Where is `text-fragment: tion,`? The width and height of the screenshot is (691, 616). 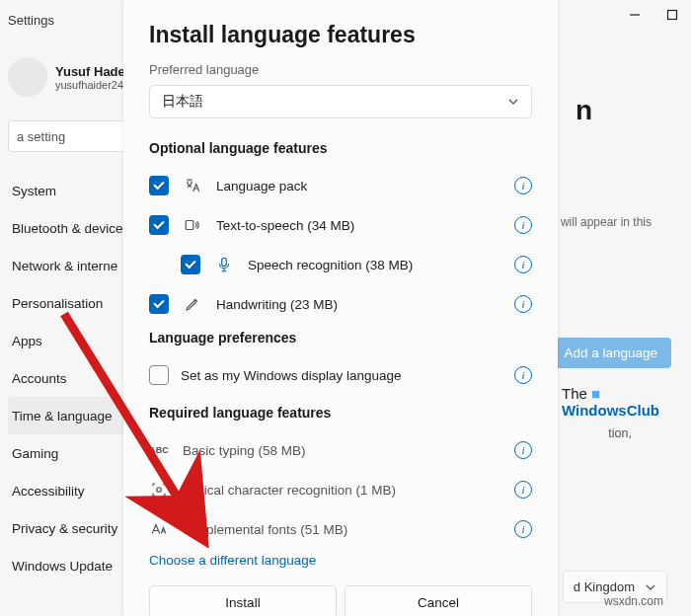
text-fragment: tion, is located at coordinates (620, 433).